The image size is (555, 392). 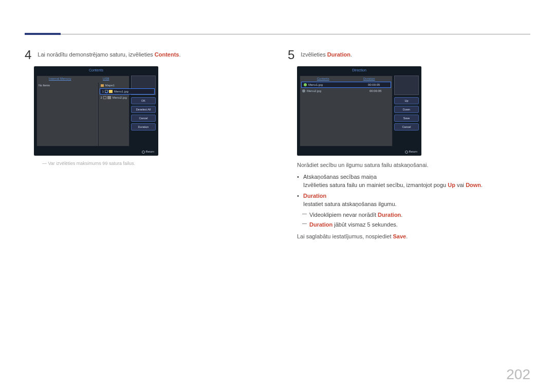 I want to click on file-list: Internal Memory USB No Items Mape1 1, so click(x=83, y=111).